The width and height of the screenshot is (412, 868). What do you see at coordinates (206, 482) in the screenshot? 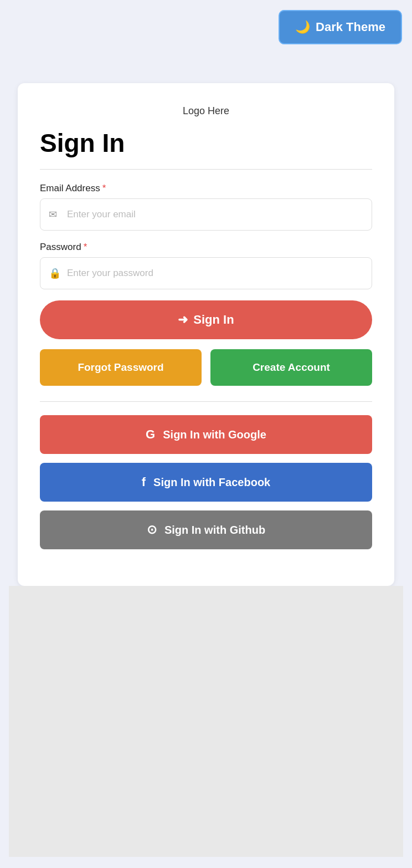
I see `facebook-sign-in-button: f Sign In with Facebook` at bounding box center [206, 482].